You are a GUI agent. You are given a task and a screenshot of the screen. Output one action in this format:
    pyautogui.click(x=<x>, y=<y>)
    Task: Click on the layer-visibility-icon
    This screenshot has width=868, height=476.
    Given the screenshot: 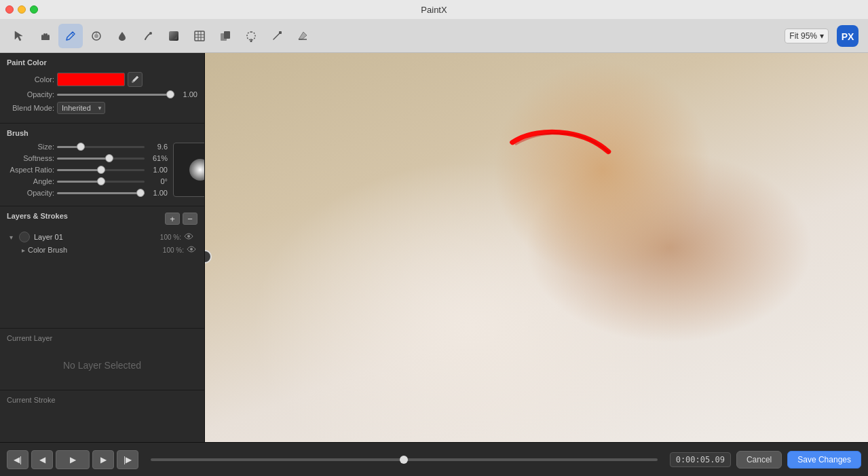 What is the action you would take?
    pyautogui.click(x=189, y=237)
    